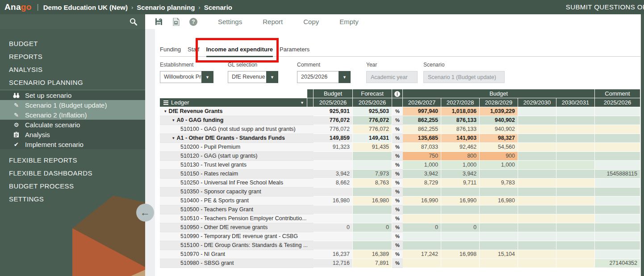 The height and width of the screenshot is (276, 644). I want to click on sidebar-item-settings: SETTINGS, so click(72, 199).